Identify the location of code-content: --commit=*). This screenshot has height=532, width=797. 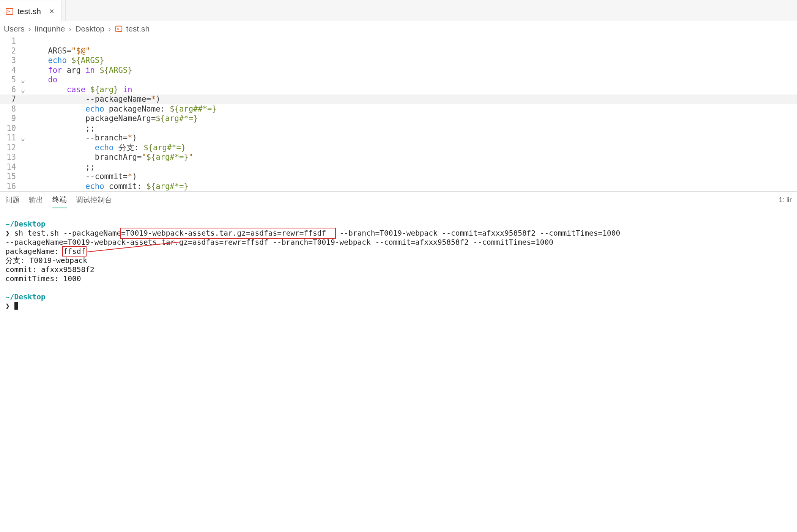
(82, 177).